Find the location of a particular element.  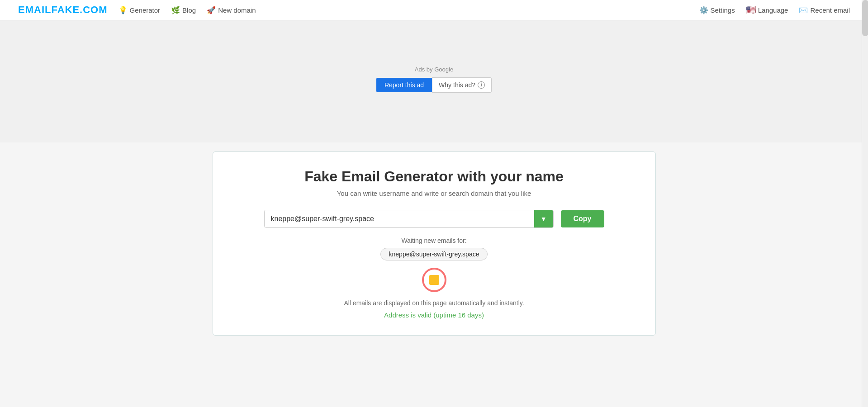

main-subtitle: You can write username and write or sear… is located at coordinates (434, 194).